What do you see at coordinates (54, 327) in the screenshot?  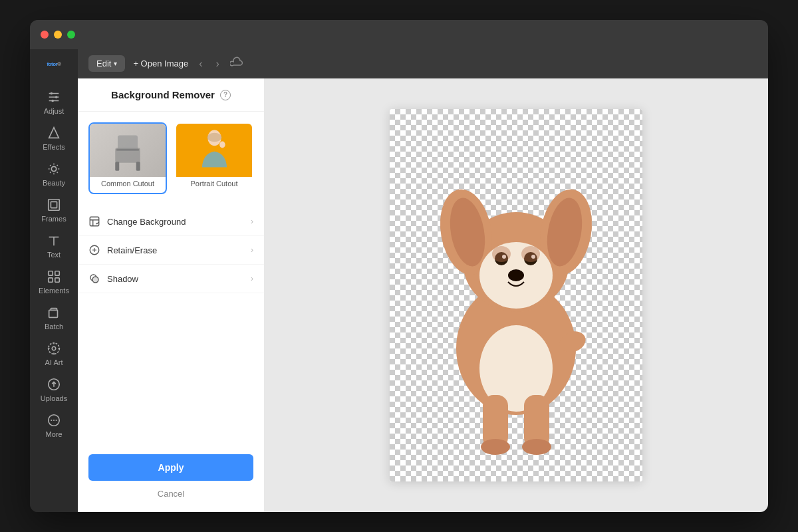 I see `sidebar-label-batch: Batch` at bounding box center [54, 327].